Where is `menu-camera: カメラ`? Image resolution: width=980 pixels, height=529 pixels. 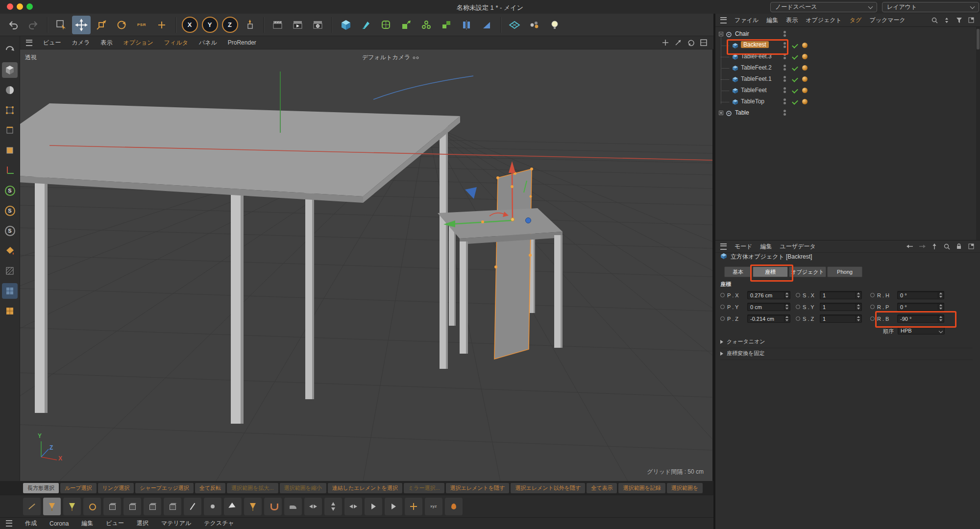 menu-camera: カメラ is located at coordinates (81, 43).